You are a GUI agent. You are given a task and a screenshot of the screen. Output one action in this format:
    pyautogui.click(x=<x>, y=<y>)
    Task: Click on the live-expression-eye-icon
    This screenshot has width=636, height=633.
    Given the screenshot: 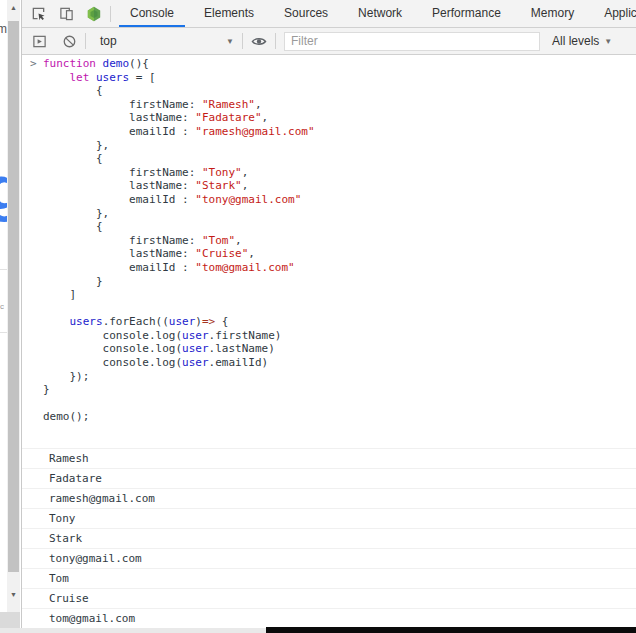 What is the action you would take?
    pyautogui.click(x=259, y=41)
    